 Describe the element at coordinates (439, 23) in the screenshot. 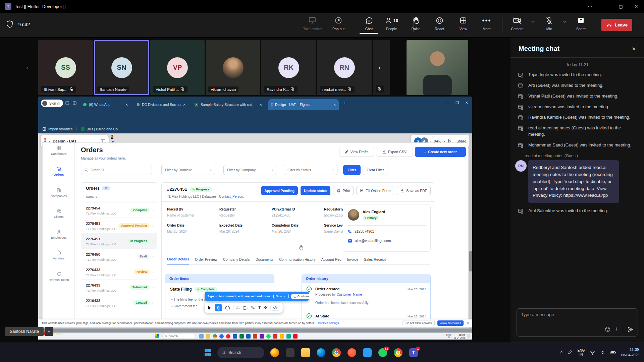

I see `react-button: React` at that location.